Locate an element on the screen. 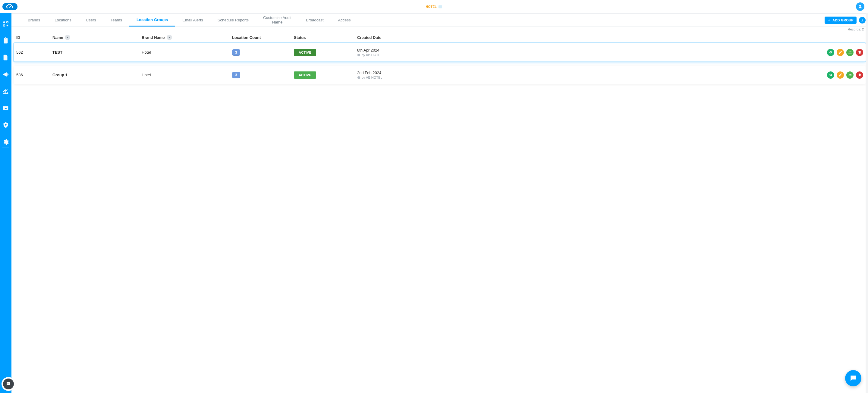 The width and height of the screenshot is (868, 393). table-row: 562TESTHotel3ACTIVE8th Apr 2024by AB HOT… is located at coordinates (440, 52).